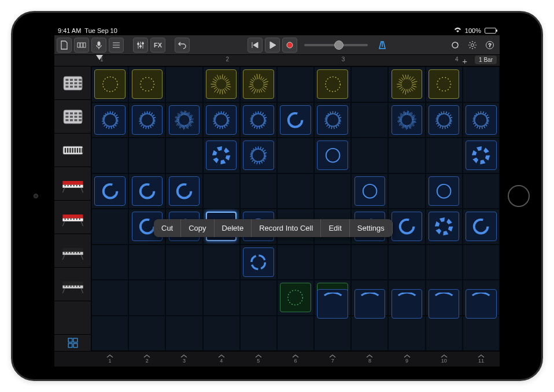 This screenshot has height=392, width=554. What do you see at coordinates (198, 228) in the screenshot?
I see `context-menu-item-copy: Copy` at bounding box center [198, 228].